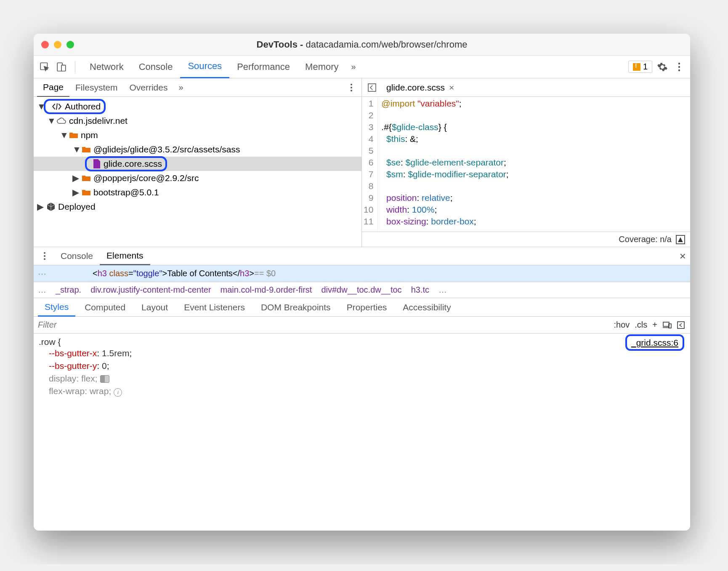 The height and width of the screenshot is (571, 728). What do you see at coordinates (105, 307) in the screenshot?
I see `styles-tab-computed: Computed` at bounding box center [105, 307].